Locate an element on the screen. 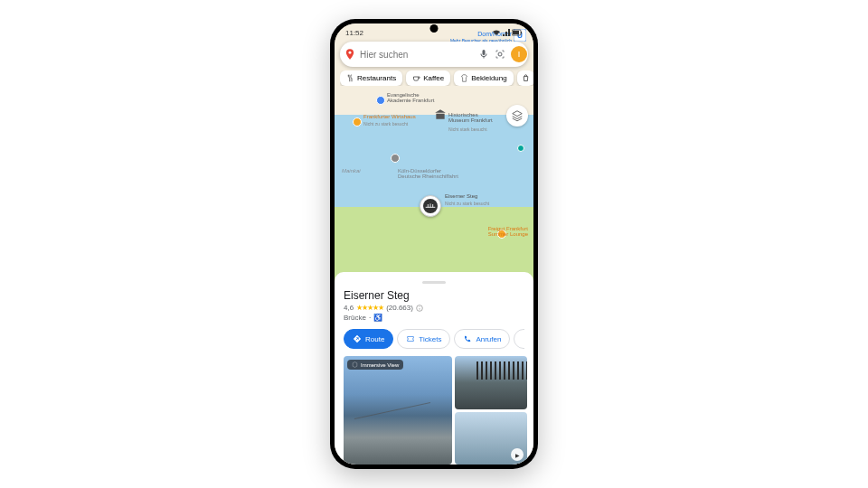 The image size is (868, 488). tickets-button: Tickets is located at coordinates (423, 339).